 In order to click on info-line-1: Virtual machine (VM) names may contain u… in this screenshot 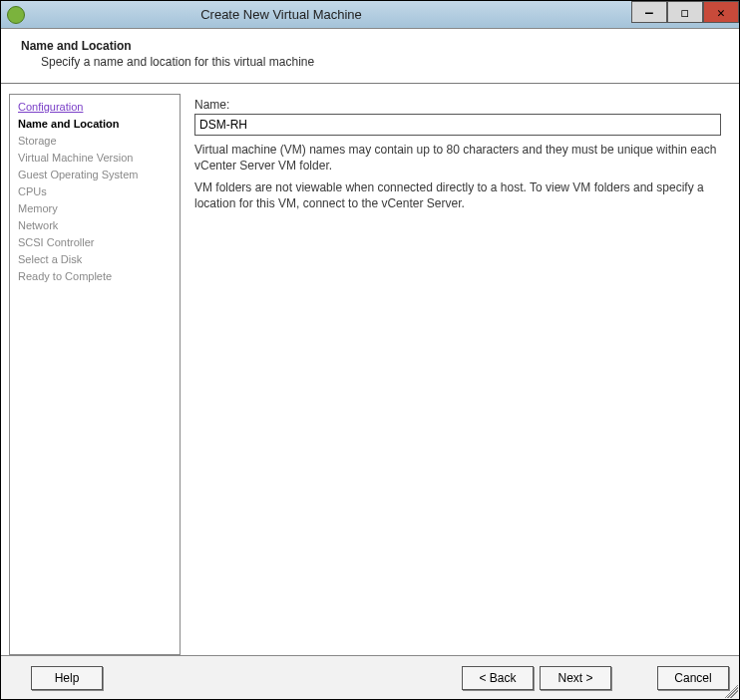, I will do `click(458, 158)`.